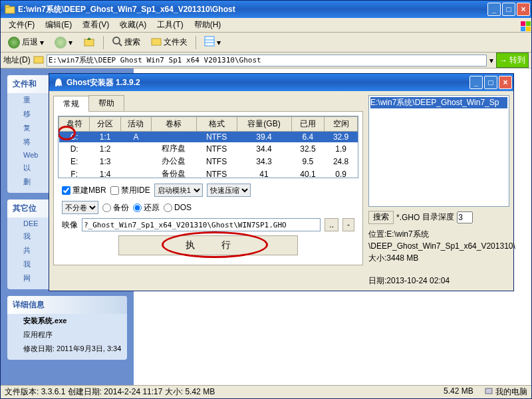 This screenshot has height=399, width=532. Describe the element at coordinates (476, 82) in the screenshot. I see `ghost-minimize-button: _` at that location.